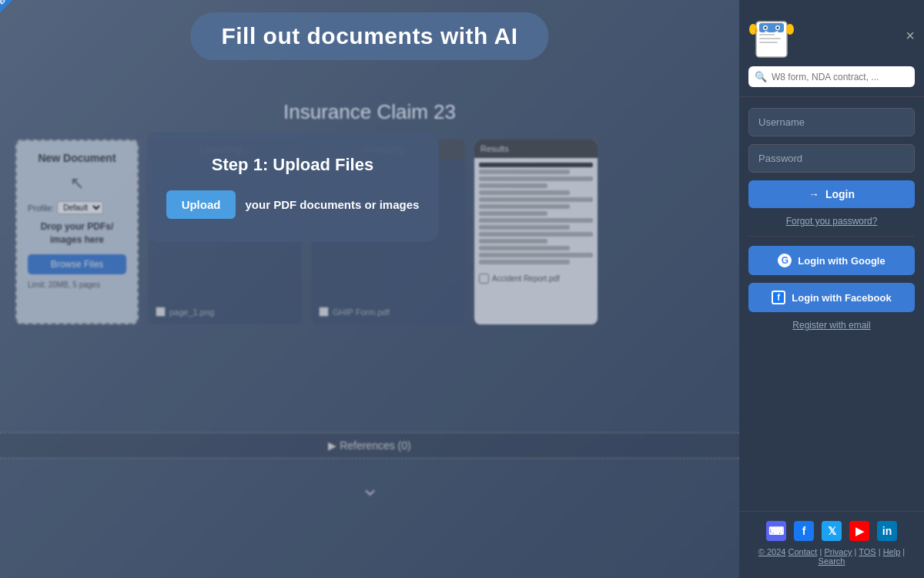 The width and height of the screenshot is (924, 578). Describe the element at coordinates (841, 260) in the screenshot. I see `google-login-label: Login with Google` at that location.